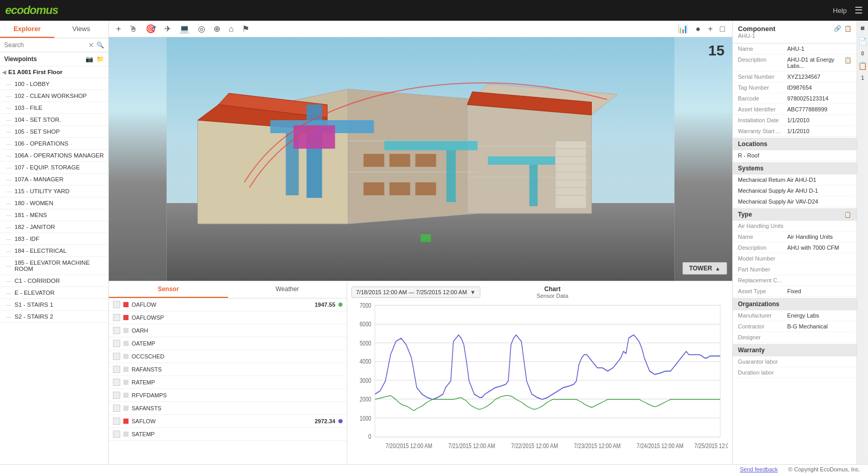 The height and width of the screenshot is (474, 868). Describe the element at coordinates (228, 344) in the screenshot. I see `sensor-row: OATEMP` at that location.